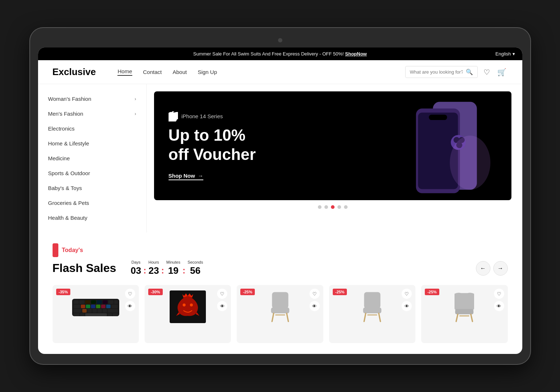  Describe the element at coordinates (340, 292) in the screenshot. I see `product-badge-4: -25%` at that location.